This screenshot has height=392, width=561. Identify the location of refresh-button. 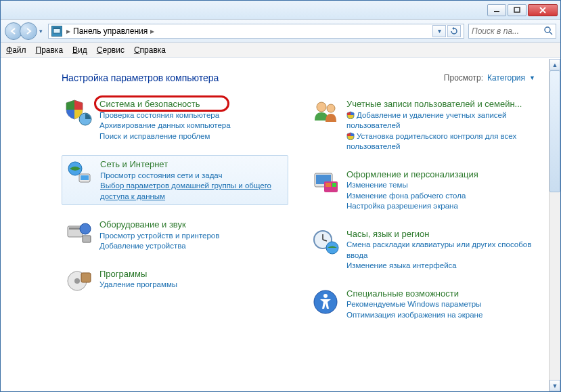
(454, 31).